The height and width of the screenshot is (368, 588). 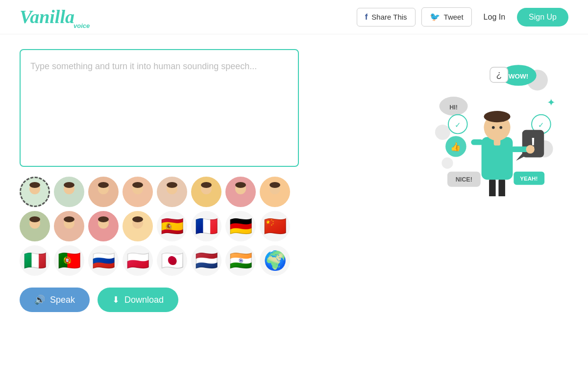 What do you see at coordinates (275, 226) in the screenshot?
I see `avatar-item-b8: 🇨🇳` at bounding box center [275, 226].